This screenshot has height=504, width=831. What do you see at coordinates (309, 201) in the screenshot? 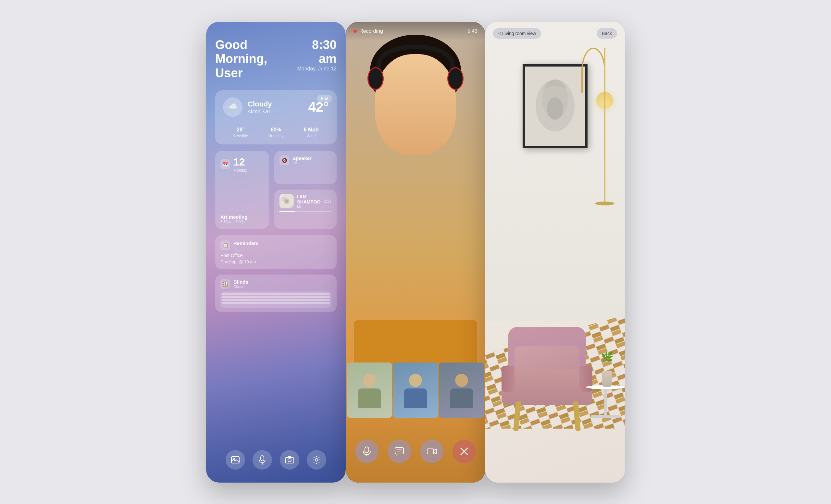
I see `music-info: I AM SHAMPOO Mi` at bounding box center [309, 201].